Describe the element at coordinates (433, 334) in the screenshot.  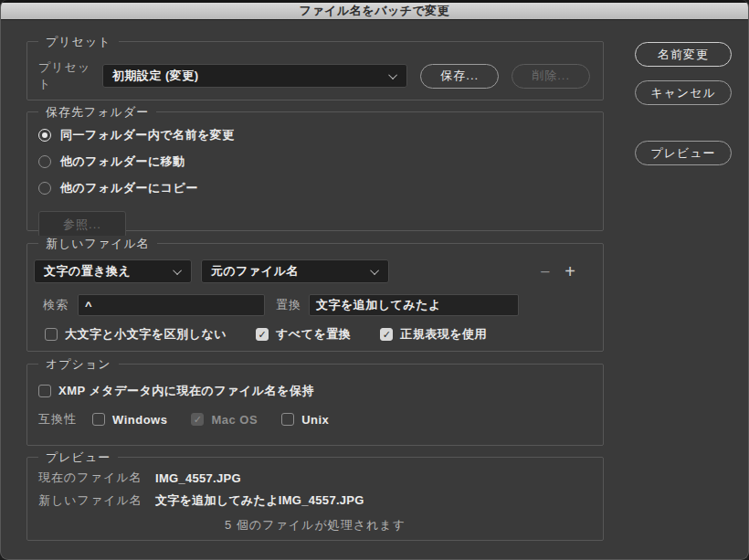
I see `checkbox-use-regex: ✓ 正規表現を使用` at that location.